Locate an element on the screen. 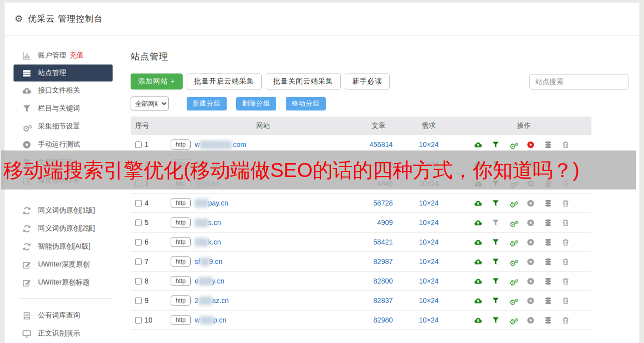  move-group-button: 移动分组 is located at coordinates (306, 104).